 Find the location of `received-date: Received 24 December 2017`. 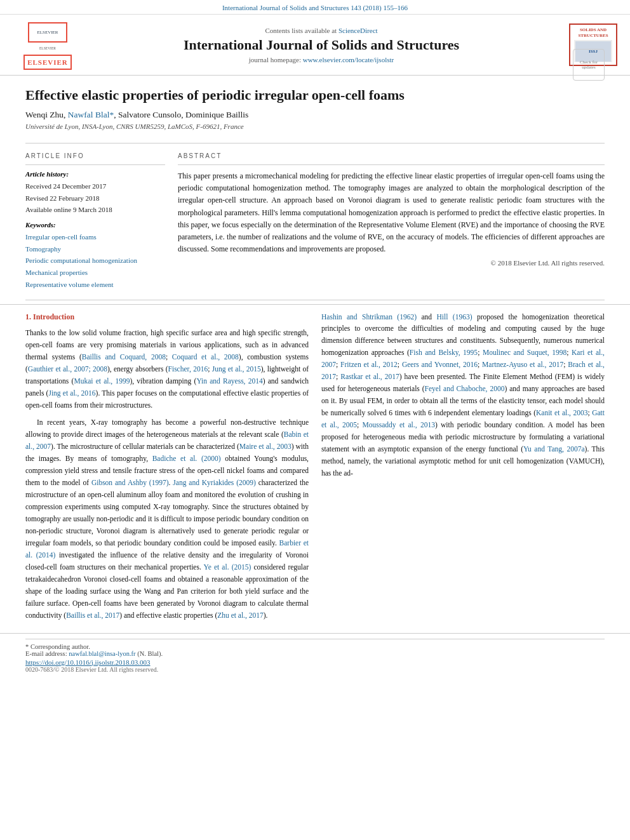

received-date: Received 24 December 2017 is located at coordinates (95, 187).